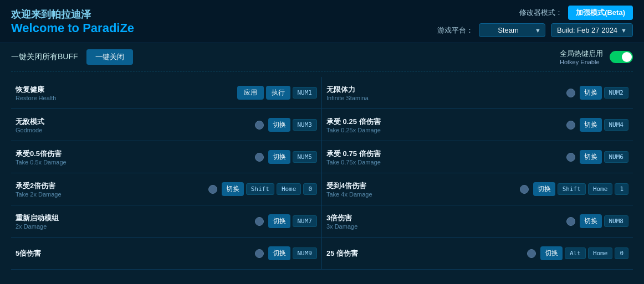 Image resolution: width=644 pixels, height=284 pixels. What do you see at coordinates (616, 93) in the screenshot?
I see `key-badge: NUM2` at bounding box center [616, 93].